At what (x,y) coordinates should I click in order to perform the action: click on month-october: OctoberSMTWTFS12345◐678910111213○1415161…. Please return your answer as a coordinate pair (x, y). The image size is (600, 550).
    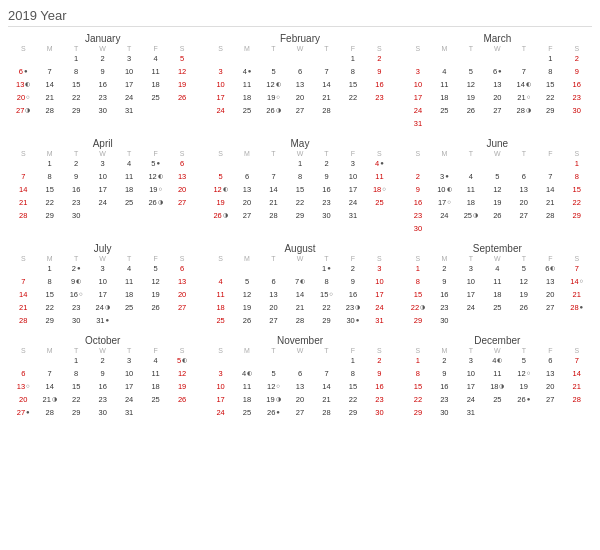
    Looking at the image, I should click on (102, 377).